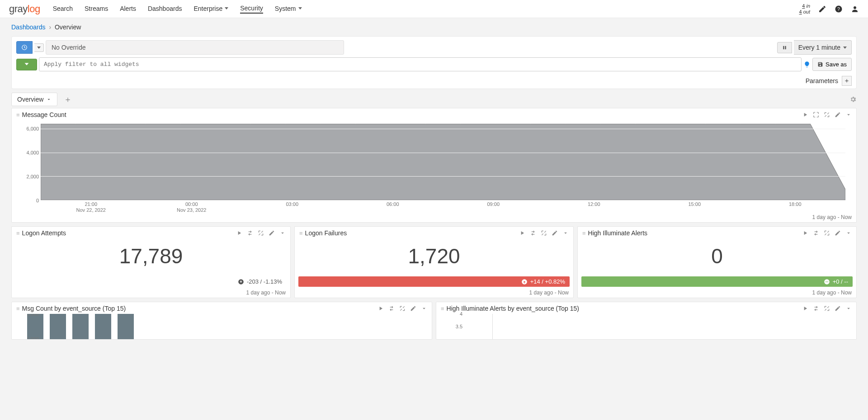 The height and width of the screenshot is (420, 868). I want to click on tab-strip: Overview ＋, so click(434, 99).